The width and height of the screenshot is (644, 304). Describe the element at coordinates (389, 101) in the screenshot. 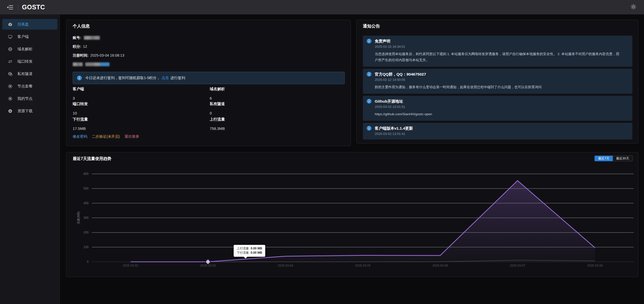

I see `notice-title: Github开源地址` at that location.